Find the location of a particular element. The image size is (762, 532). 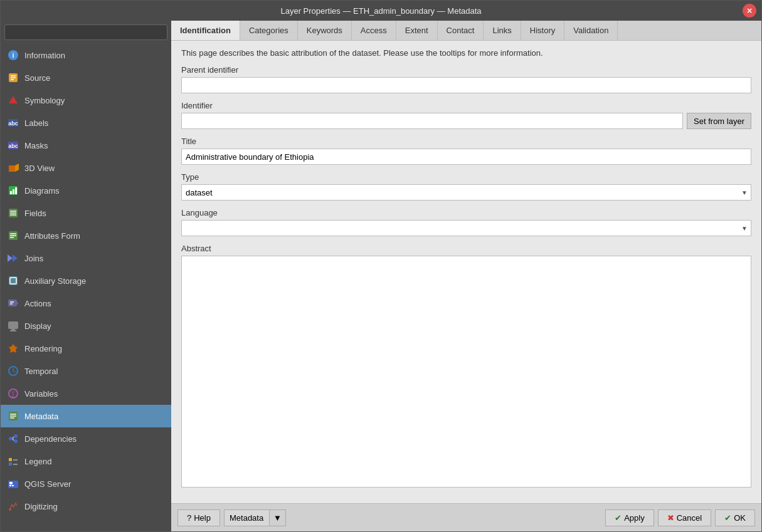

sidebar-label-rendering: Rendering is located at coordinates (43, 348).